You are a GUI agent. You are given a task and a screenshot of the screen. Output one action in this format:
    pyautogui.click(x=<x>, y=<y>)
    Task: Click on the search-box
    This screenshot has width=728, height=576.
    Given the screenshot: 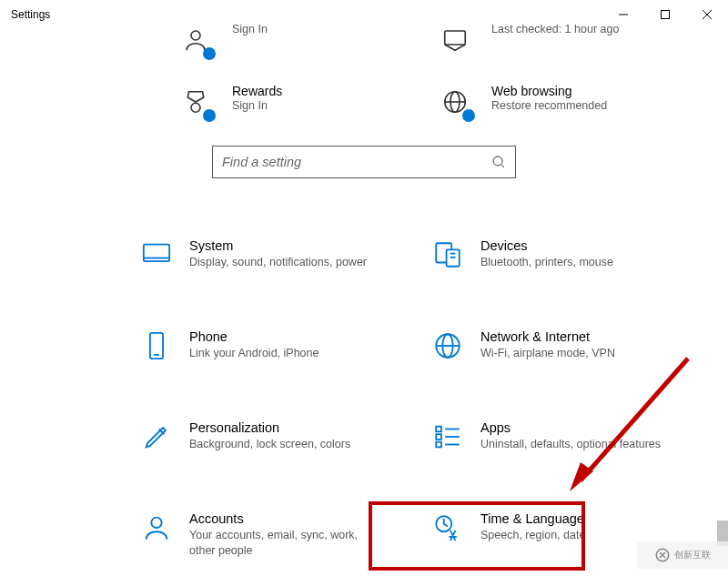 What is the action you would take?
    pyautogui.click(x=364, y=162)
    